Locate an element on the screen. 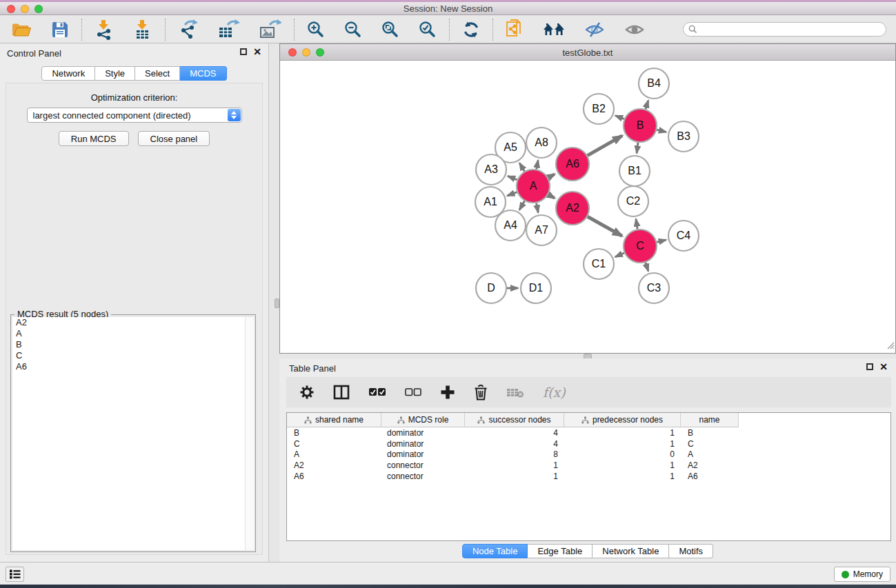 The image size is (896, 588). export-network-icon is located at coordinates (188, 30).